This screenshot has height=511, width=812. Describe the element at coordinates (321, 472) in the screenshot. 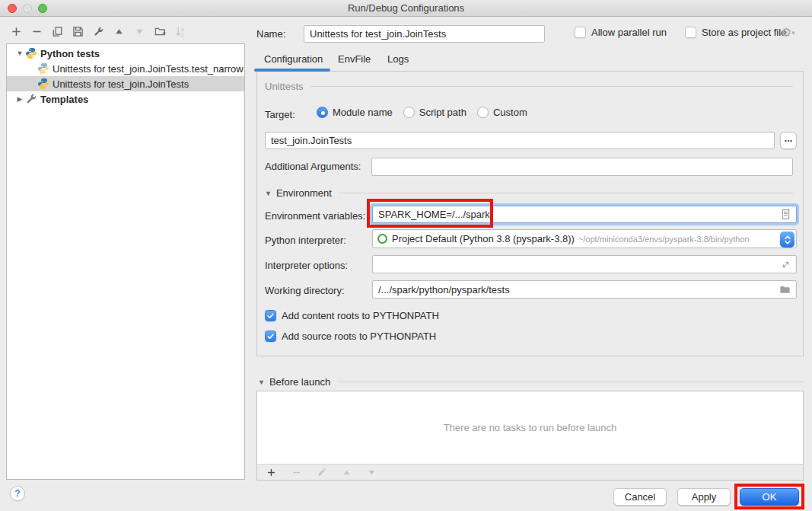

I see `edit-task-icon` at that location.